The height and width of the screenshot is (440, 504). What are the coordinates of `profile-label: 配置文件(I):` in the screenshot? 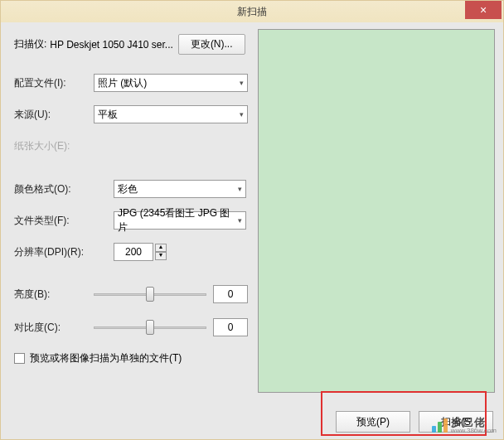 It's located at (54, 83).